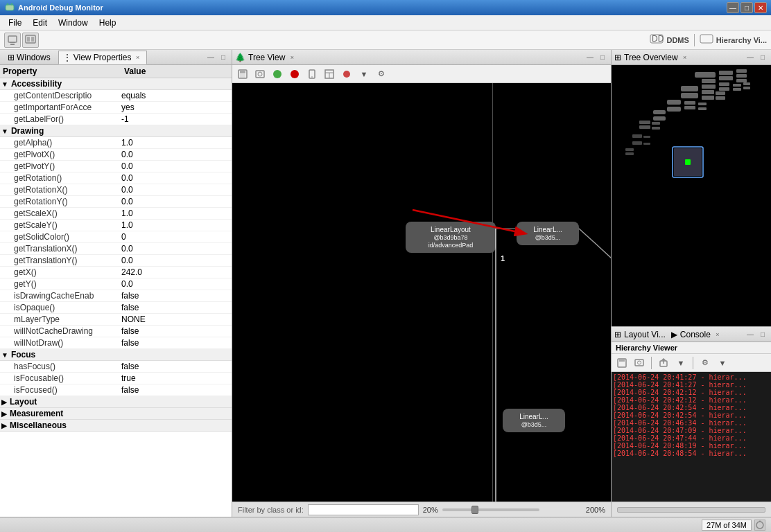 The image size is (771, 532). What do you see at coordinates (116, 391) in the screenshot?
I see `prop-row-isfocused: isFocused() false` at bounding box center [116, 391].